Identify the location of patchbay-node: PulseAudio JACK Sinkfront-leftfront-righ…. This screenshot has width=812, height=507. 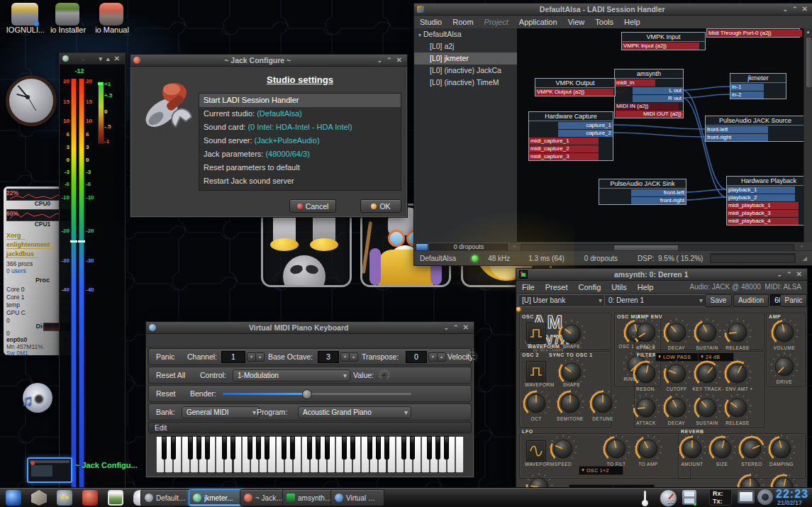
(643, 191).